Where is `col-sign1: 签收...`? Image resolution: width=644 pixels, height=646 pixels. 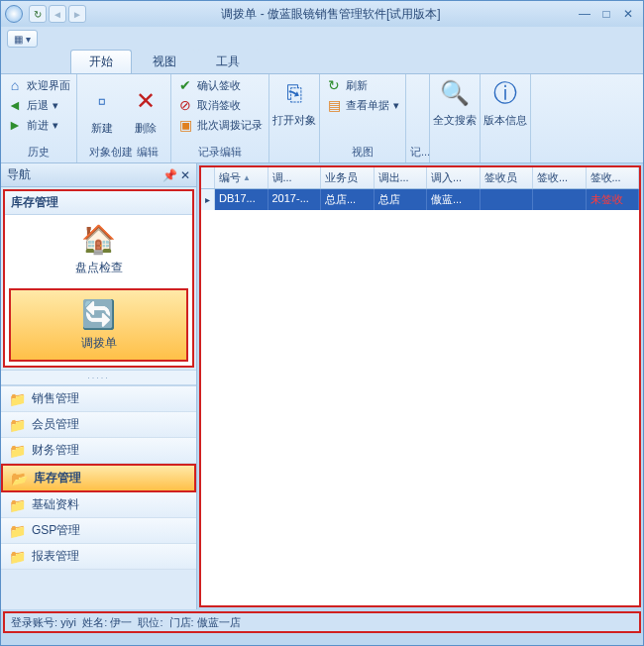
col-sign1: 签收... is located at coordinates (560, 178).